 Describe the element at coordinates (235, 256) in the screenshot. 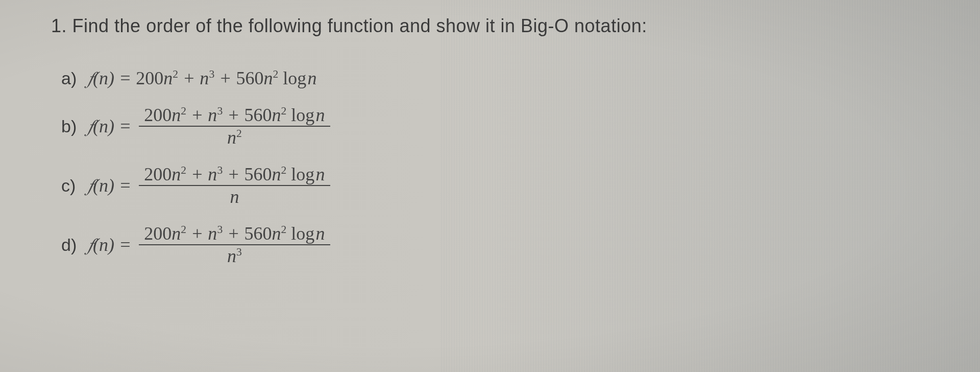

I see `part-d-denominator: n3` at that location.